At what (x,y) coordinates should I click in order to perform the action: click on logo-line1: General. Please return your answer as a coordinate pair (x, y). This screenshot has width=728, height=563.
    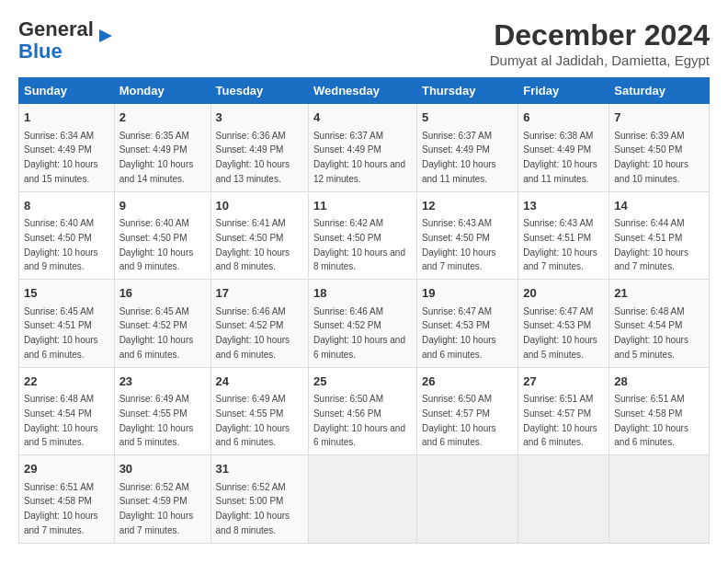
    Looking at the image, I should click on (56, 29).